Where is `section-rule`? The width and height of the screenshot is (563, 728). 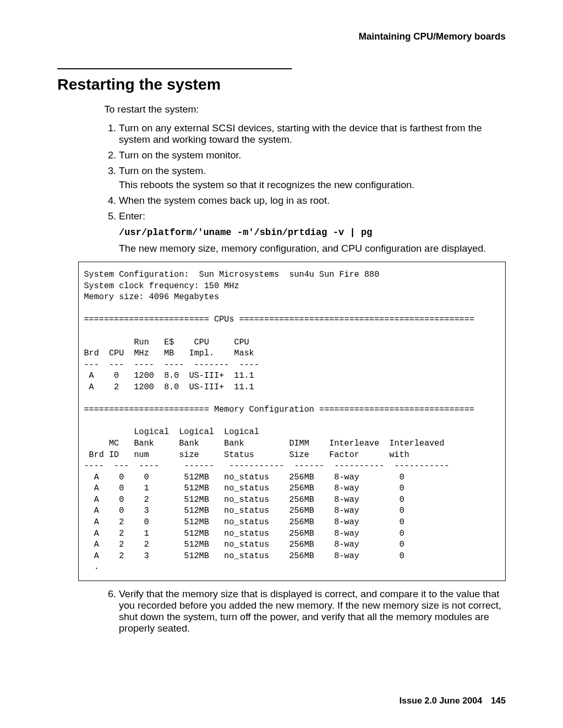 section-rule is located at coordinates (175, 69).